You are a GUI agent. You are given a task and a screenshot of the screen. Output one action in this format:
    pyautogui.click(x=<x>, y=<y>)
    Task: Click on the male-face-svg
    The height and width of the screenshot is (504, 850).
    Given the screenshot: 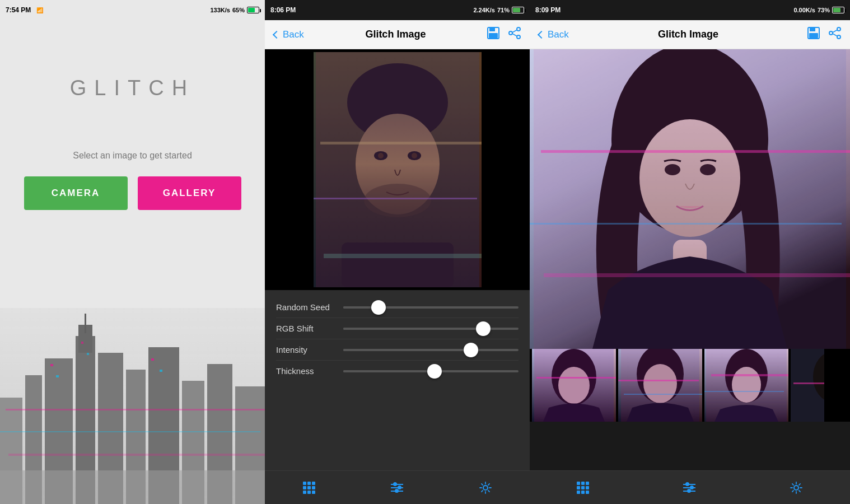 What is the action you would take?
    pyautogui.click(x=398, y=170)
    